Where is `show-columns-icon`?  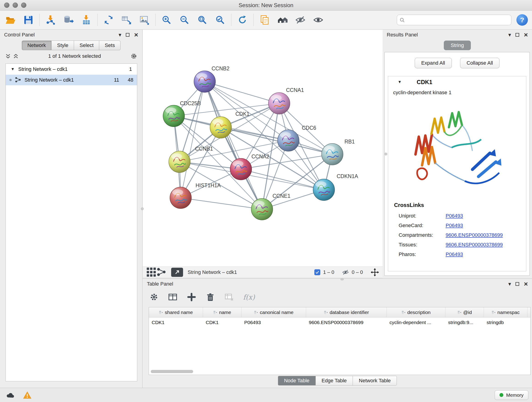
show-columns-icon is located at coordinates (173, 297).